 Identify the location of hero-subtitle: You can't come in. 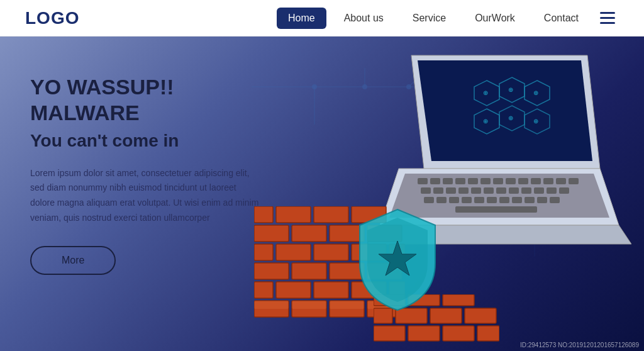
(156, 141).